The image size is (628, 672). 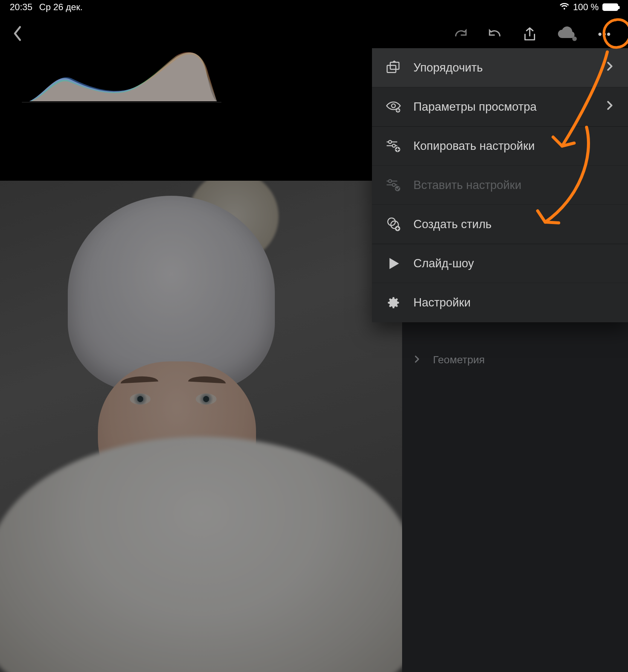 What do you see at coordinates (393, 264) in the screenshot?
I see `play-icon` at bounding box center [393, 264].